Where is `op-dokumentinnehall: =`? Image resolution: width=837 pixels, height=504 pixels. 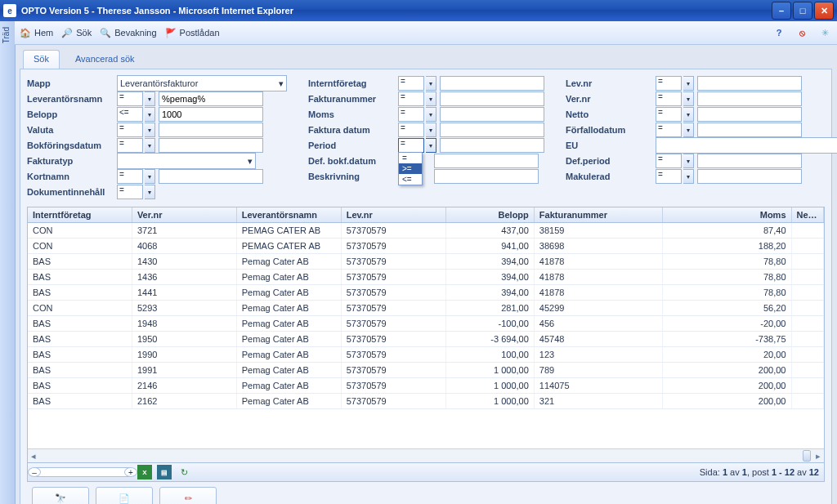
op-dokumentinnehall: = is located at coordinates (130, 192).